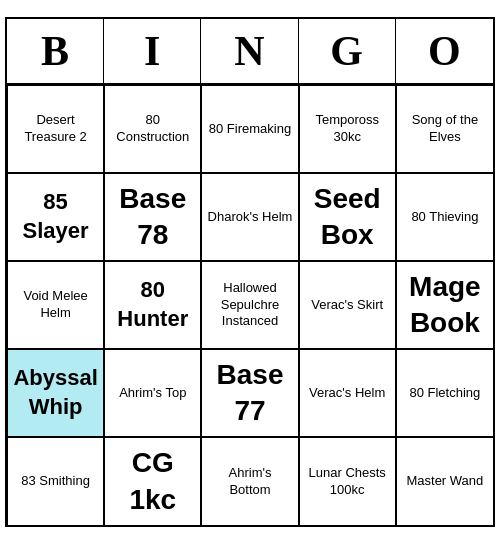 This screenshot has width=500, height=544. I want to click on bingo-letter-n: N, so click(250, 51).